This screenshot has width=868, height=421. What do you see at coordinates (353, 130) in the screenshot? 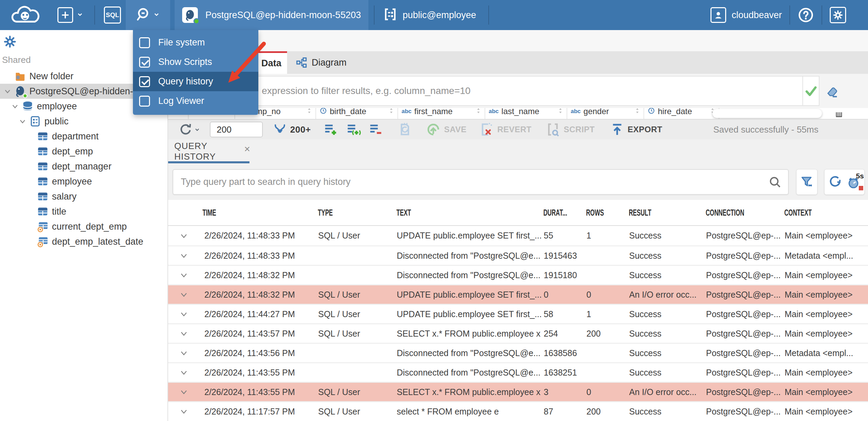
I see `duplicate-row-button` at bounding box center [353, 130].